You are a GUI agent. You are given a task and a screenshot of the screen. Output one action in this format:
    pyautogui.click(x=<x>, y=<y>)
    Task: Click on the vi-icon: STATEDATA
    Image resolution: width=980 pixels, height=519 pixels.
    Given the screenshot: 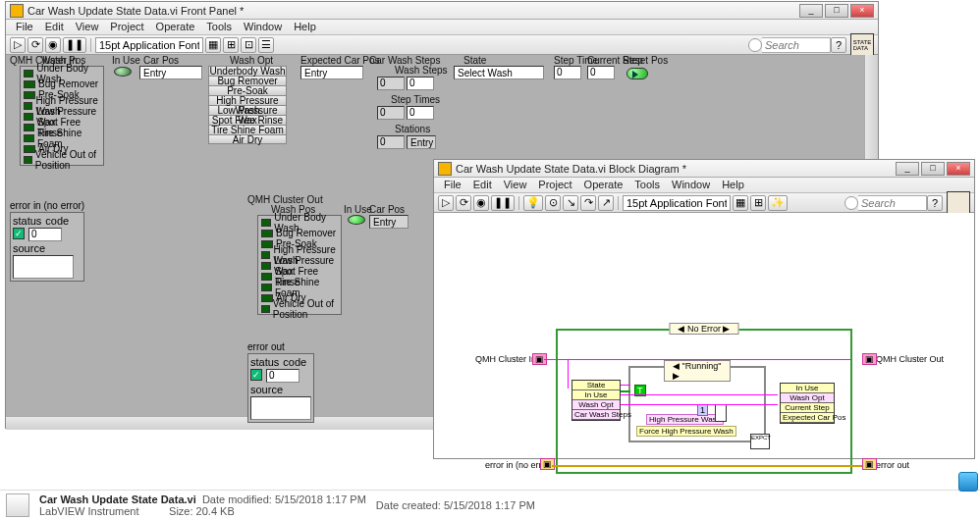 What is the action you would take?
    pyautogui.click(x=862, y=45)
    